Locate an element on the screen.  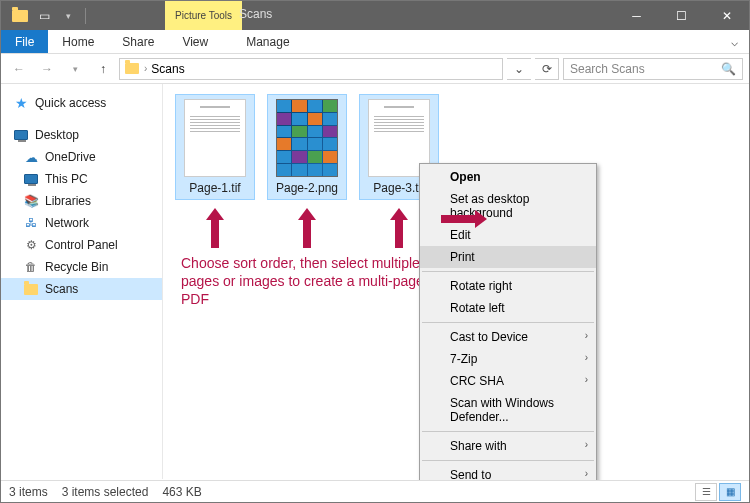
sidebar-item-quick-access: ★ Quick access is located at coordinates (82, 103).